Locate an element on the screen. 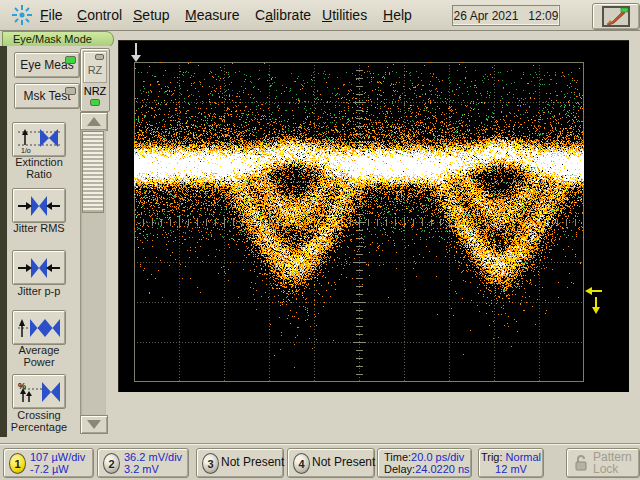  trigger-level-marker is located at coordinates (595, 301).